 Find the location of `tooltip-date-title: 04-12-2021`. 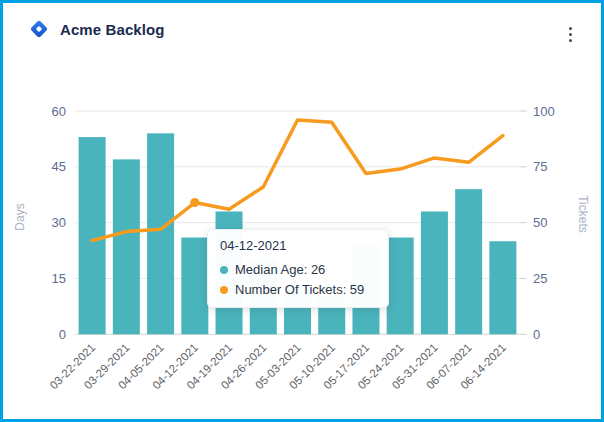

tooltip-date-title: 04-12-2021 is located at coordinates (298, 246).